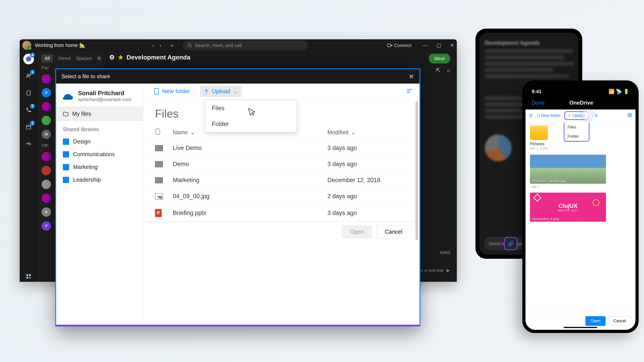 This screenshot has width=644, height=362. What do you see at coordinates (576, 132) in the screenshot?
I see `upload-dropdown-mobile: Files Folder` at bounding box center [576, 132].